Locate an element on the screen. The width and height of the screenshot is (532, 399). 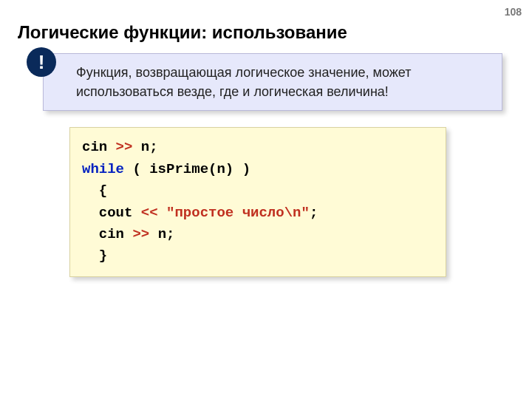
code-text: << "простое число\n" is located at coordinates (225, 213).